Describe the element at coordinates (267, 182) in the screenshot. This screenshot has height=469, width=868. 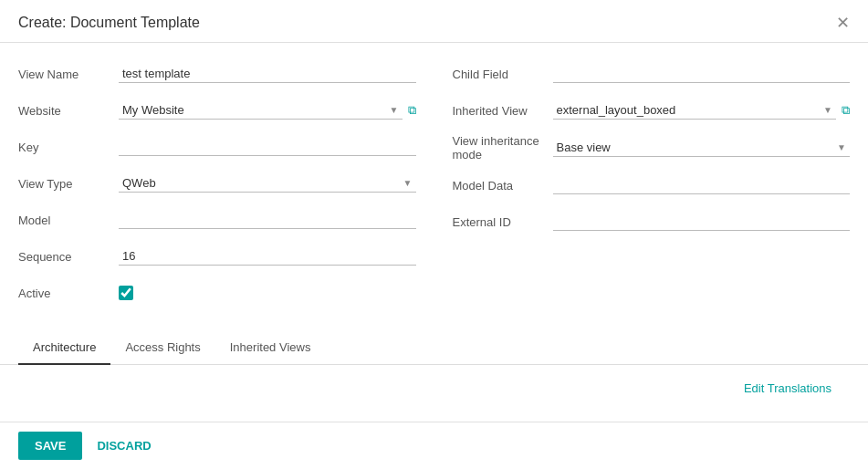
I see `view-type-select: QWeb` at that location.